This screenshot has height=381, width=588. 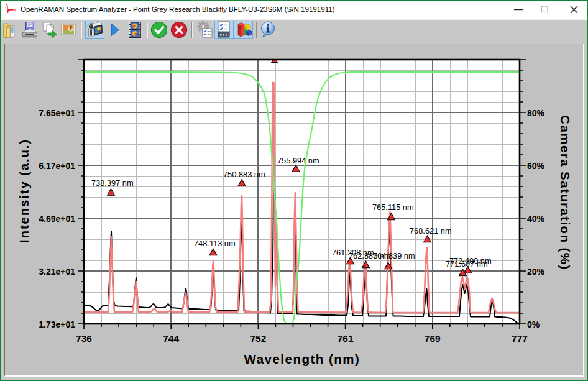 I want to click on svg-text: 752, so click(x=258, y=338).